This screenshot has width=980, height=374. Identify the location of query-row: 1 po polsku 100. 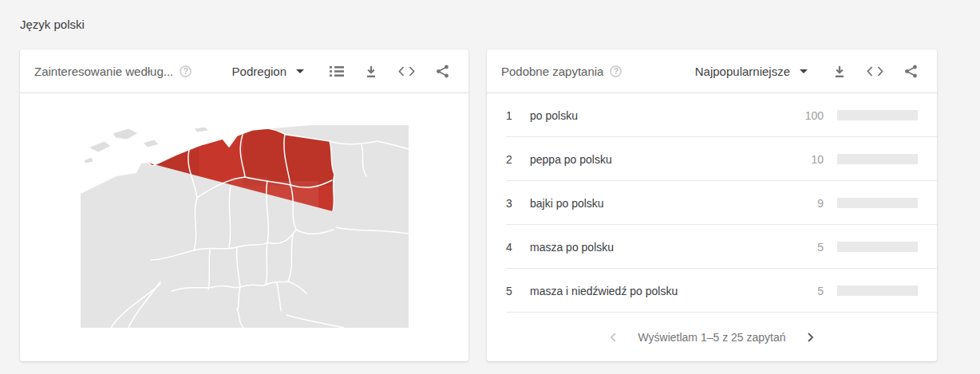
(712, 115).